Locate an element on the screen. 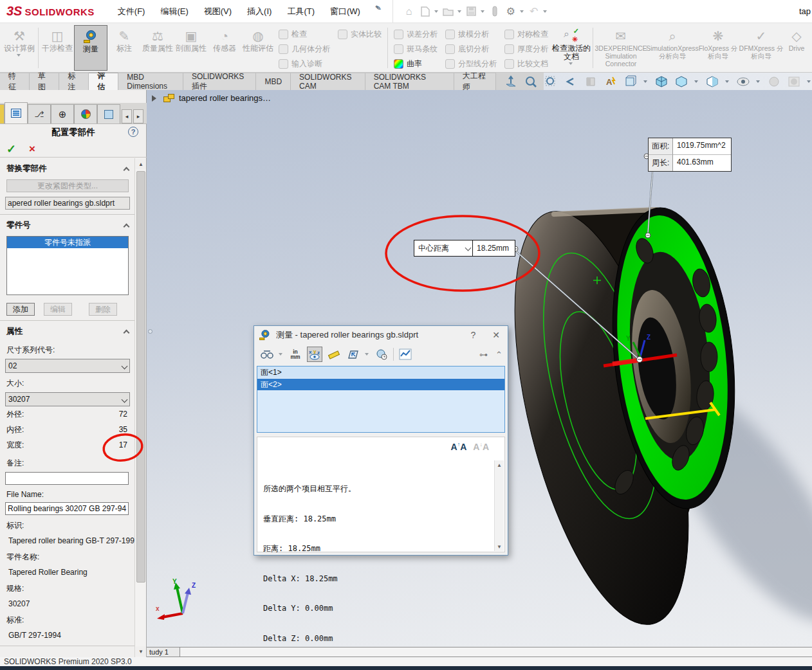 This screenshot has height=670, width=812. ruler-icon is located at coordinates (334, 354).